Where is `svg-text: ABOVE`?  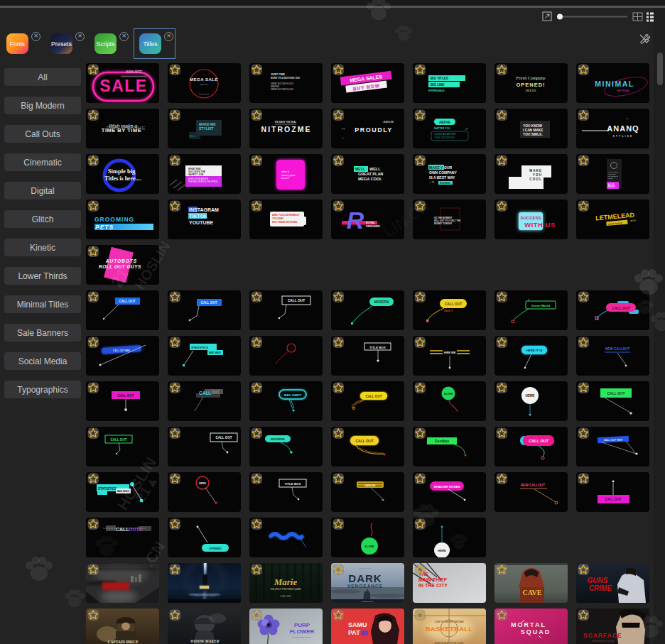 svg-text: ABOVE is located at coordinates (445, 122).